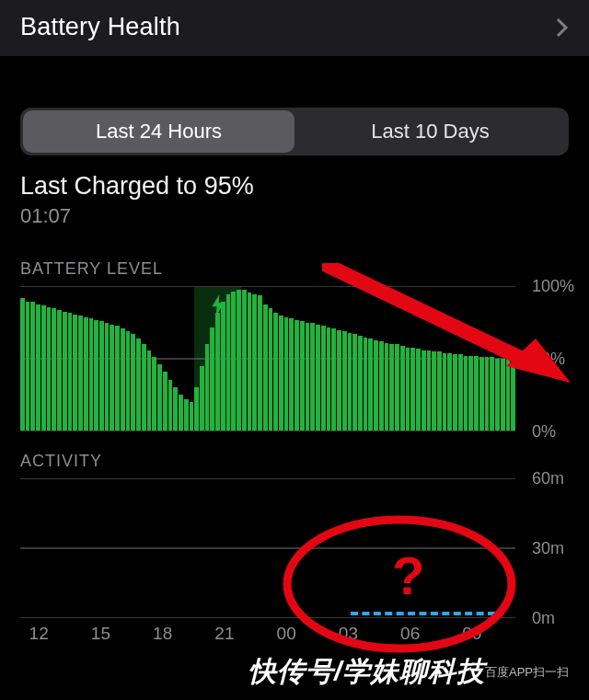 This screenshot has width=589, height=700. Describe the element at coordinates (471, 634) in the screenshot. I see `x-tick: 09` at that location.